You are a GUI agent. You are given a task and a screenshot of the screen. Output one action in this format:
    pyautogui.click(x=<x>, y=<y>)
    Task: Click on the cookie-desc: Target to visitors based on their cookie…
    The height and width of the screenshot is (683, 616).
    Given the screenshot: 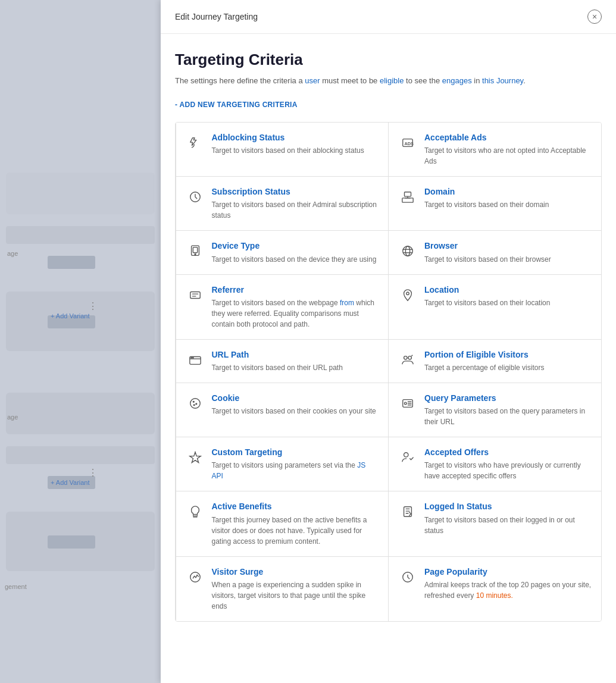 What is the action you would take?
    pyautogui.click(x=294, y=411)
    